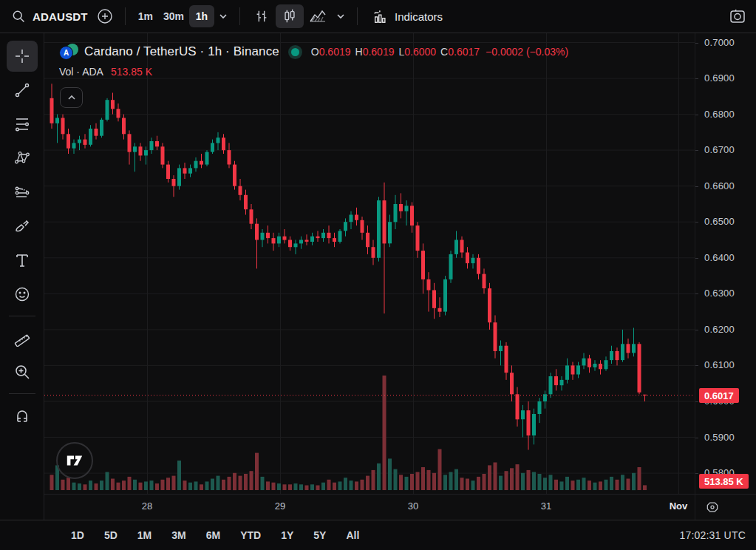 The height and width of the screenshot is (550, 756). Describe the element at coordinates (22, 56) in the screenshot. I see `crosshair-icon` at that location.